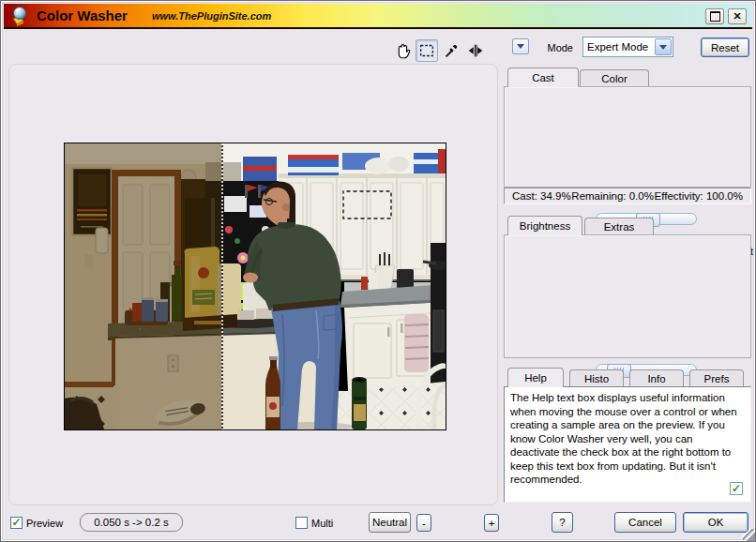 The height and width of the screenshot is (542, 756). Describe the element at coordinates (627, 296) in the screenshot. I see `brightness-group-box` at that location.